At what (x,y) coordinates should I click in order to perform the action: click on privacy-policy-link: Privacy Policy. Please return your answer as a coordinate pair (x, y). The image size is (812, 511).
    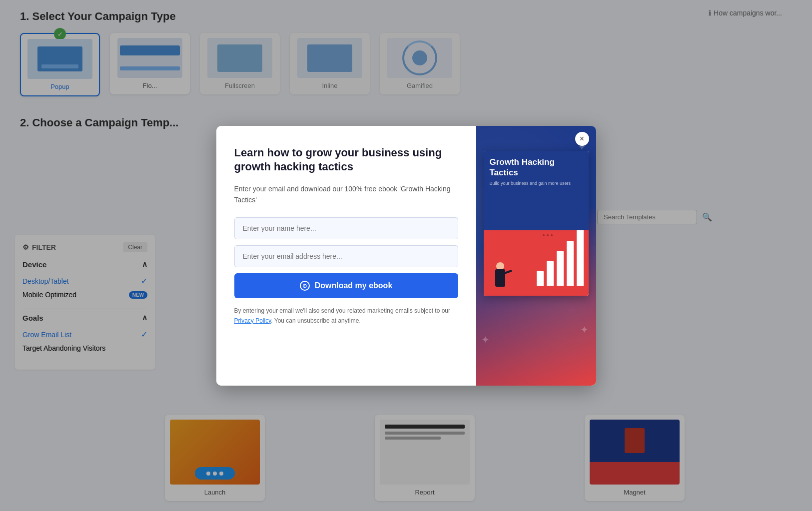
    Looking at the image, I should click on (253, 321).